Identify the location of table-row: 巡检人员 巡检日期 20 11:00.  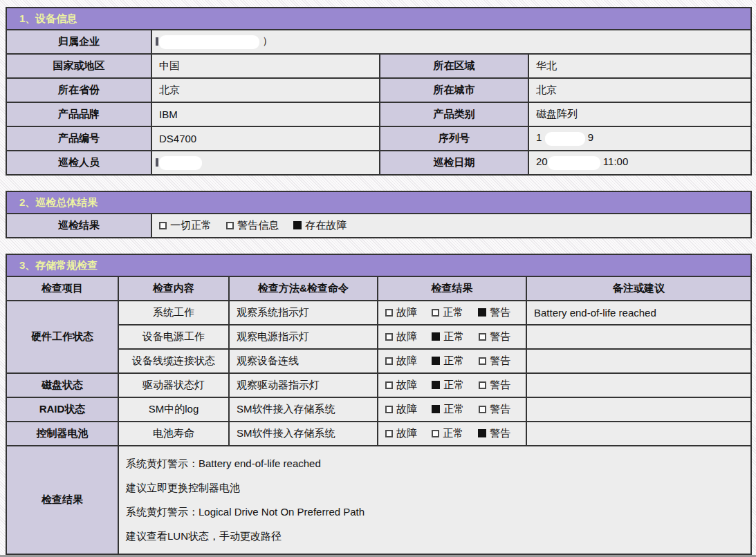
(379, 163).